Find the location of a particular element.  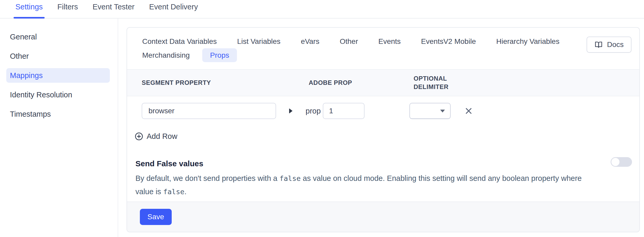

caret-down-icon is located at coordinates (443, 111).